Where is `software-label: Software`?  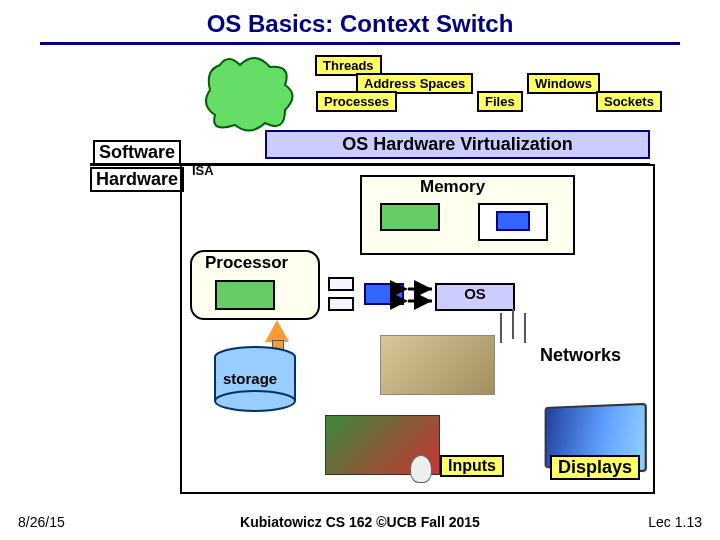 software-label: Software is located at coordinates (137, 152).